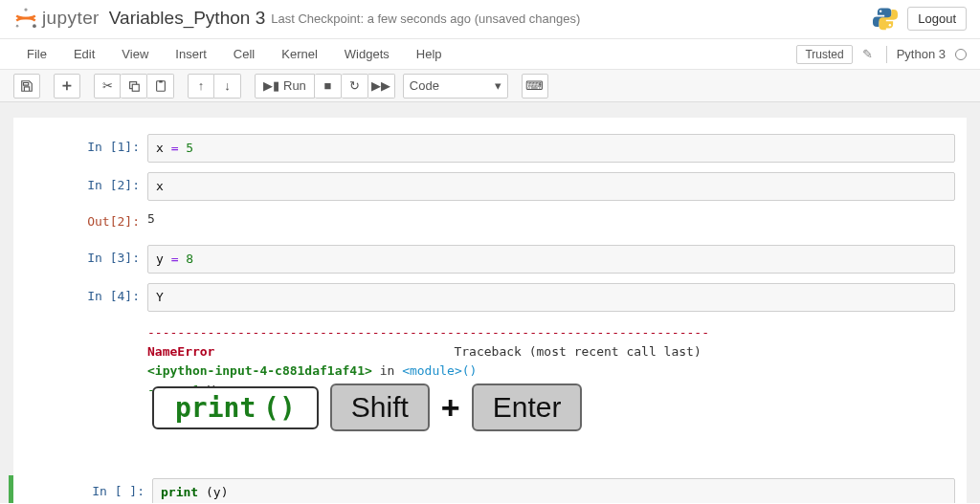  I want to click on input-prompt: In [ ]:, so click(85, 491).